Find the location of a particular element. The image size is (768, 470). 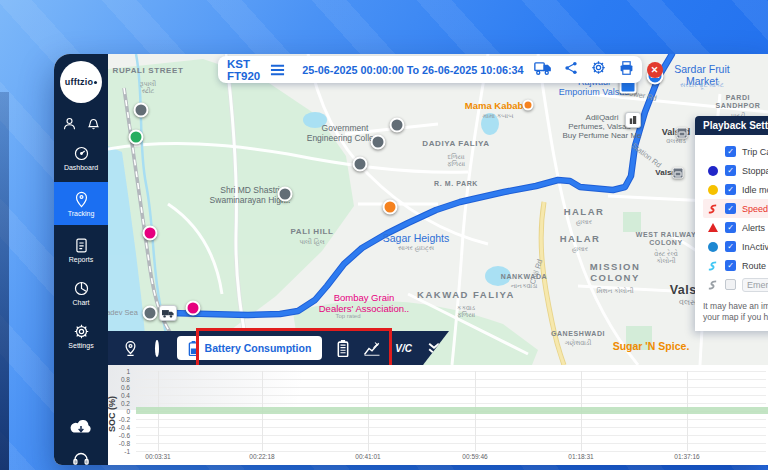

app-logo-text: ufftzio is located at coordinates (79, 82).